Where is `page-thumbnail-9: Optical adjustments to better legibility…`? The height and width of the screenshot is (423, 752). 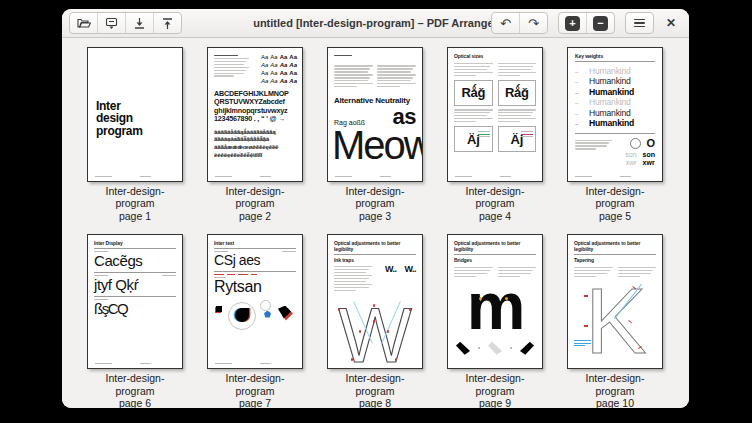
page-thumbnail-9: Optical adjustments to better legibility… is located at coordinates (495, 302).